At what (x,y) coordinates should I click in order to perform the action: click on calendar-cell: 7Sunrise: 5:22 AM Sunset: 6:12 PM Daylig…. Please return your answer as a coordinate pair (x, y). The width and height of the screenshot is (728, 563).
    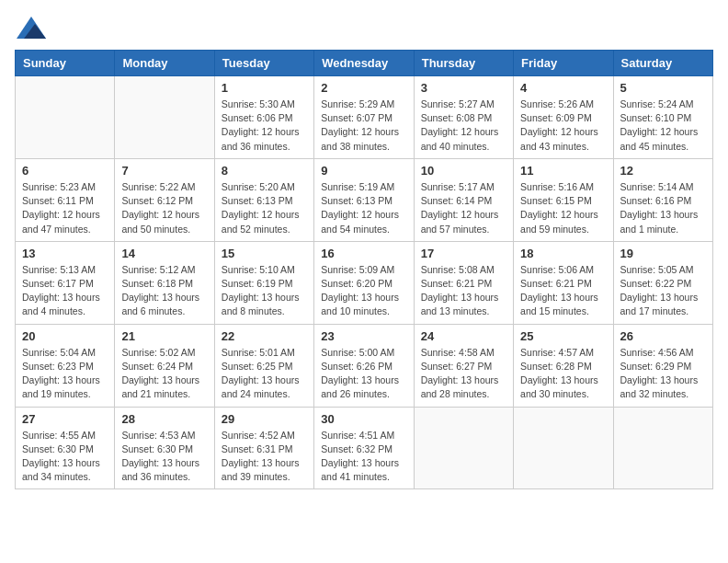
    Looking at the image, I should click on (165, 200).